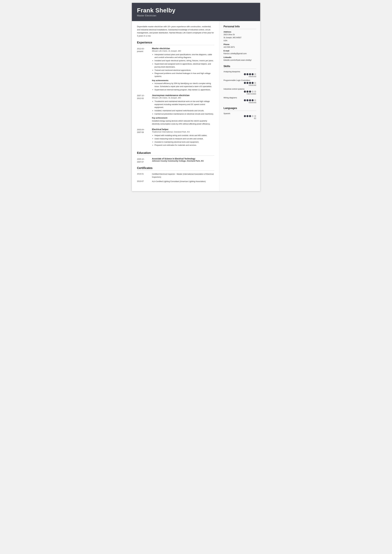 The image size is (392, 554). I want to click on skill-level-1: Advanced, so click(240, 76).